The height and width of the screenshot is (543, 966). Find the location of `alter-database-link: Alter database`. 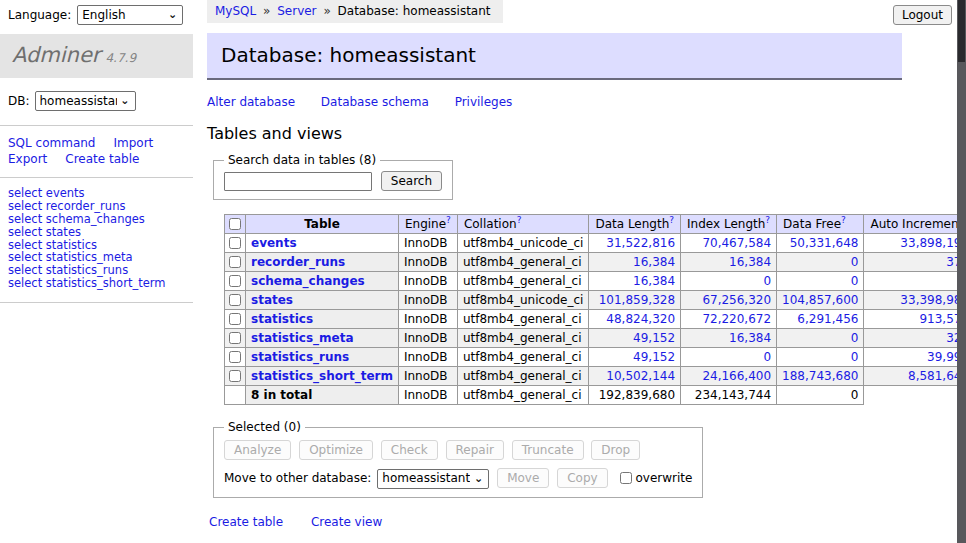

alter-database-link: Alter database is located at coordinates (251, 102).